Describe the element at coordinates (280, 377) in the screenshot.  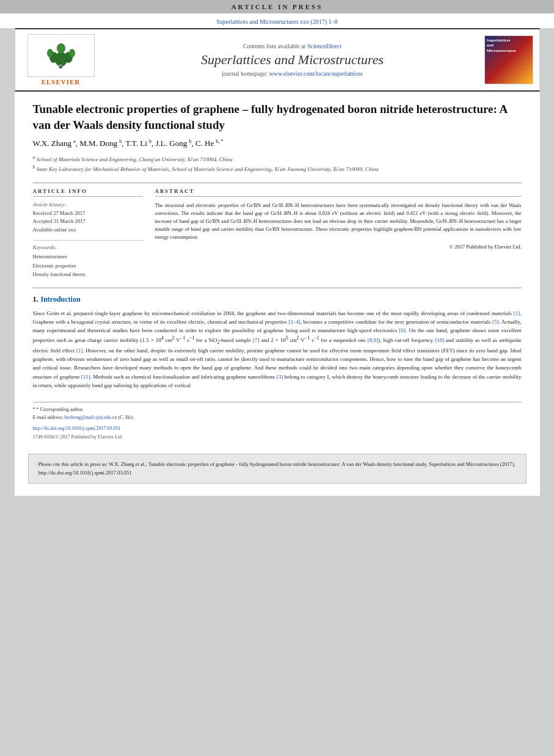
I see `ref-3: [3]` at that location.